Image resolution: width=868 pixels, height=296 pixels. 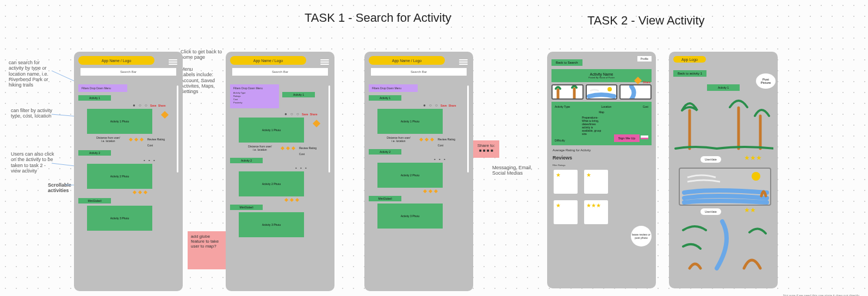 What do you see at coordinates (602, 165) in the screenshot?
I see `filter-ratings: Filter Ratings` at bounding box center [602, 165].